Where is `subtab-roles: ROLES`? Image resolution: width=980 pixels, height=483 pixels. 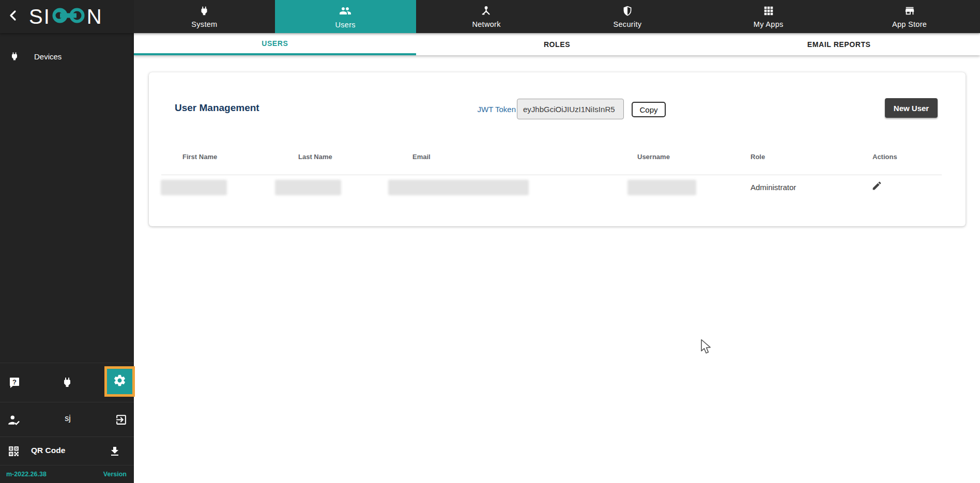
subtab-roles: ROLES is located at coordinates (557, 44).